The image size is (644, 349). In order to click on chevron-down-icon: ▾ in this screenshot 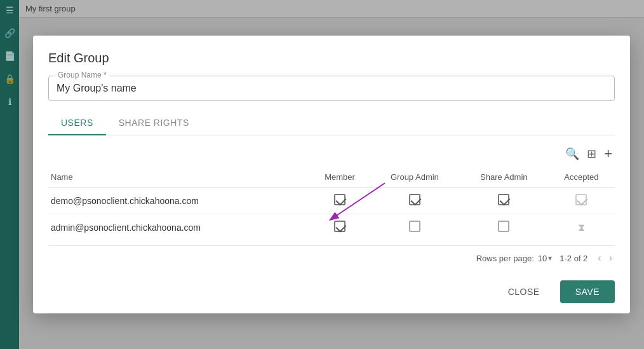, I will do `click(550, 258)`.